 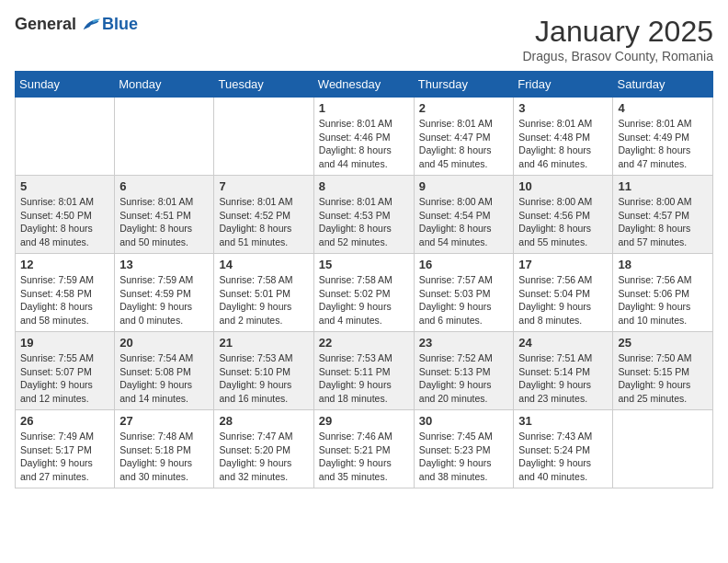 What do you see at coordinates (364, 342) in the screenshot?
I see `day-number: 22` at bounding box center [364, 342].